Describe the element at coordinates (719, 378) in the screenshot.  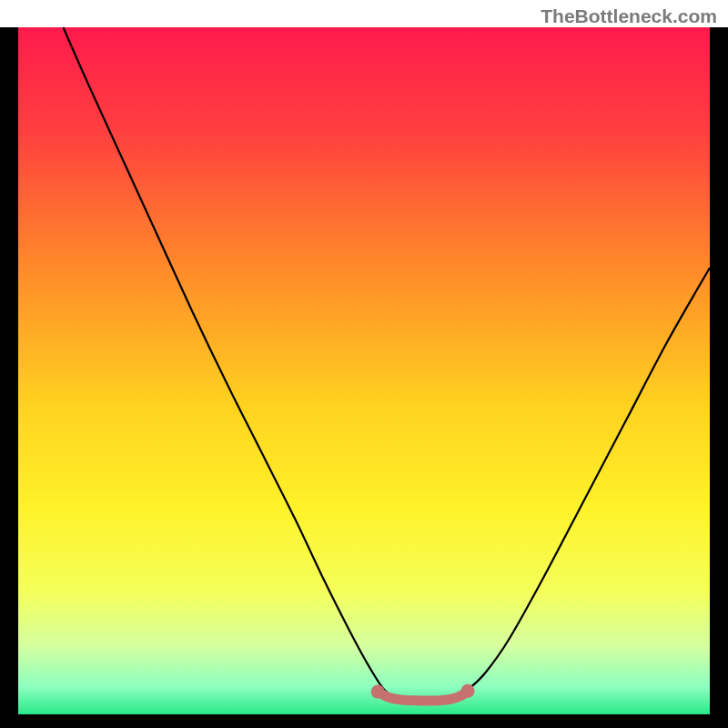
I see `frame-right` at that location.